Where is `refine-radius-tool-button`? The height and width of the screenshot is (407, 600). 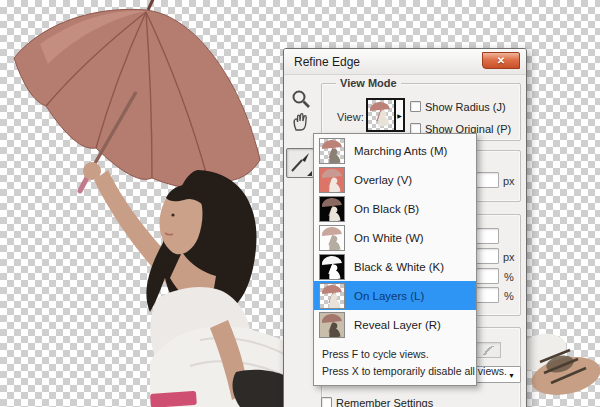
refine-radius-tool-button is located at coordinates (300, 163).